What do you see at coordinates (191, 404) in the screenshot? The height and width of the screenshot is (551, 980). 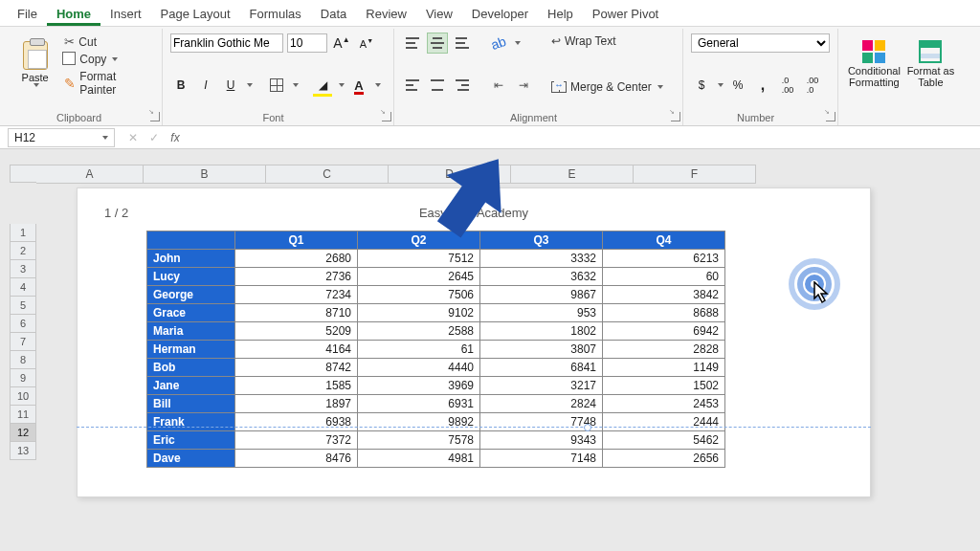 I see `row-name: Bill` at bounding box center [191, 404].